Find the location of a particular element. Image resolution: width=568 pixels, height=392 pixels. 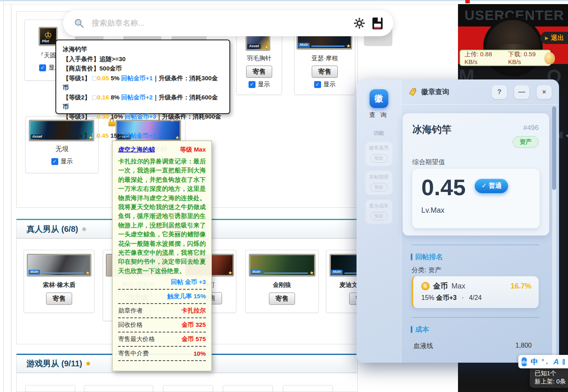

tooltip-level-line: 【等级1】0.05 5% 回帖金币+1｜升级条件：消耗300金币 is located at coordinates (143, 83).